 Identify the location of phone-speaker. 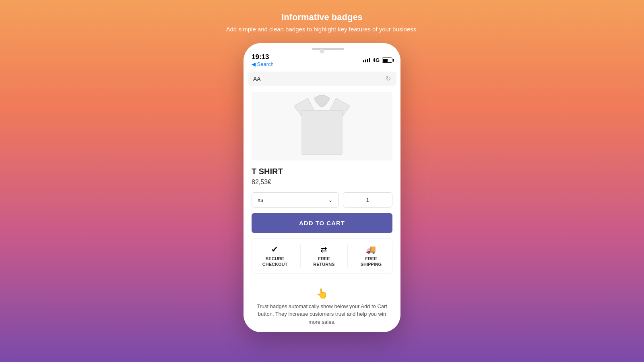
(328, 49).